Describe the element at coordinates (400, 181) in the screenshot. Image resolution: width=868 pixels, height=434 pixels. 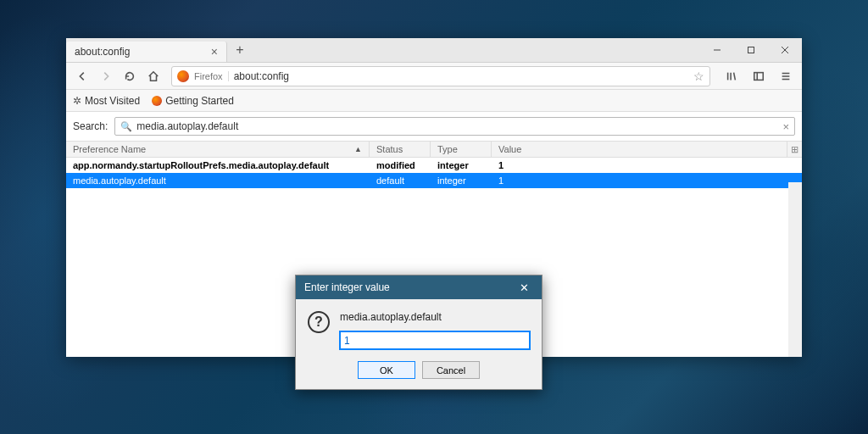
I see `cell-status: default` at that location.